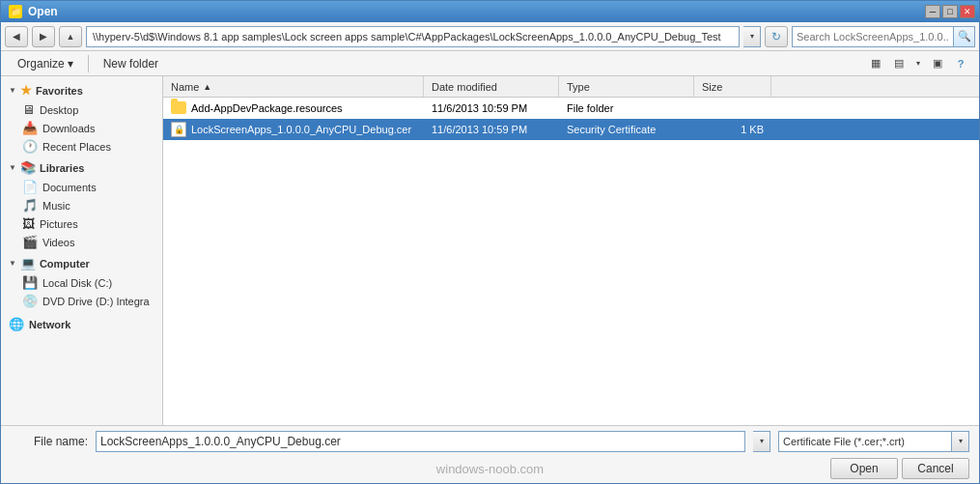 The height and width of the screenshot is (484, 980). Describe the element at coordinates (627, 87) in the screenshot. I see `column-header-type: Type` at that location.